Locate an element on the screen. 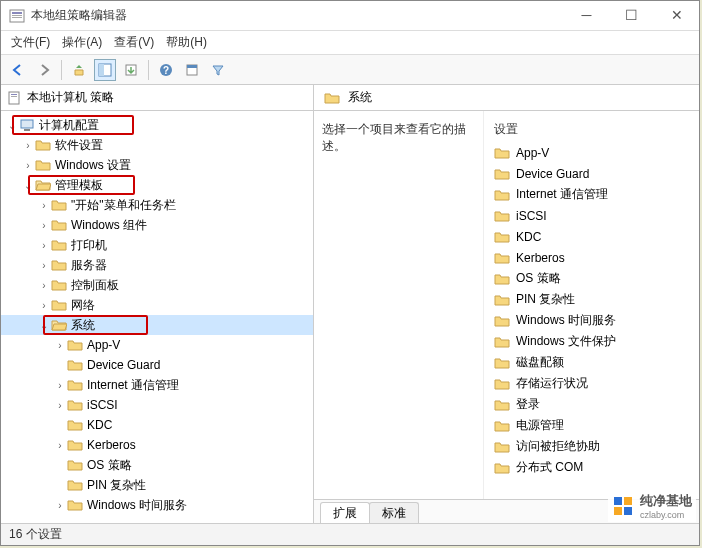 The image size is (702, 548). list-item: Device Guard is located at coordinates (592, 174).